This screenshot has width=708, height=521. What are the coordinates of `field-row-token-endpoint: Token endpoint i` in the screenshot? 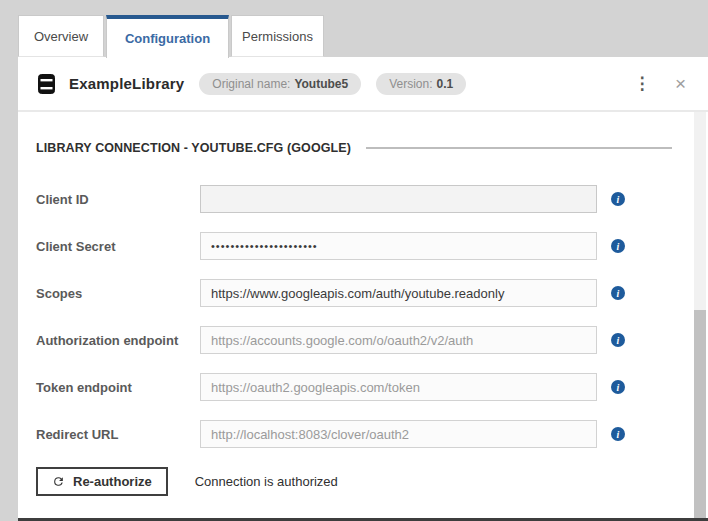 It's located at (372, 387).